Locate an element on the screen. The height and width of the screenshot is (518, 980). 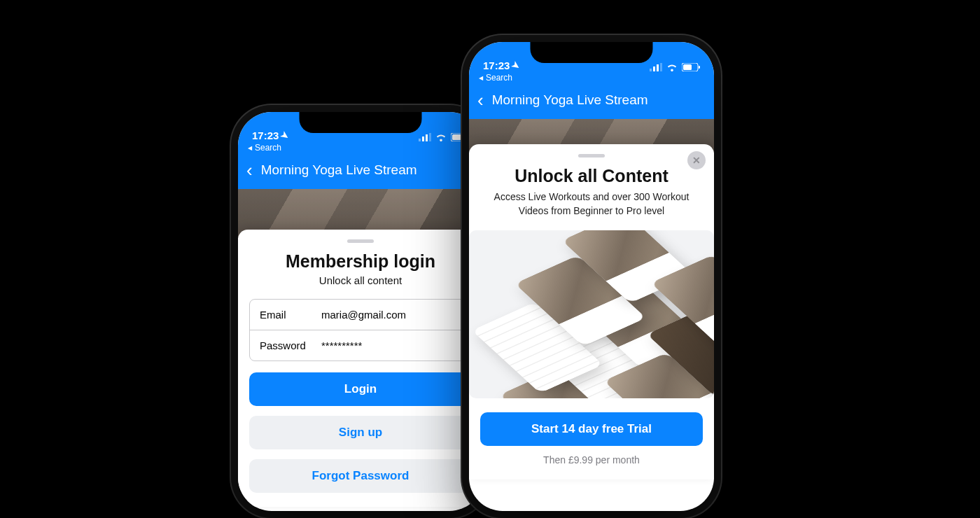
signup-button: Sign up is located at coordinates (360, 433).